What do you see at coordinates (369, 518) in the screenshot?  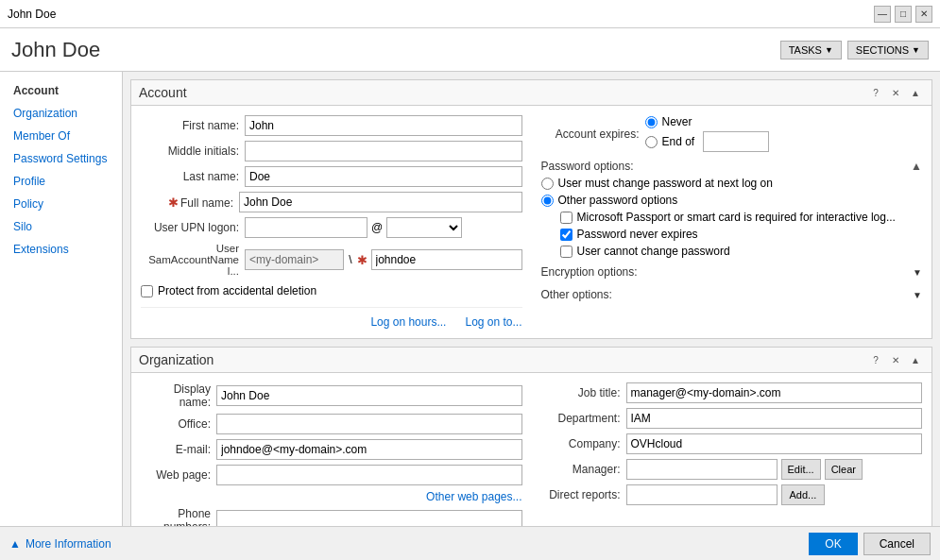 I see `phone-numbers-input` at bounding box center [369, 518].